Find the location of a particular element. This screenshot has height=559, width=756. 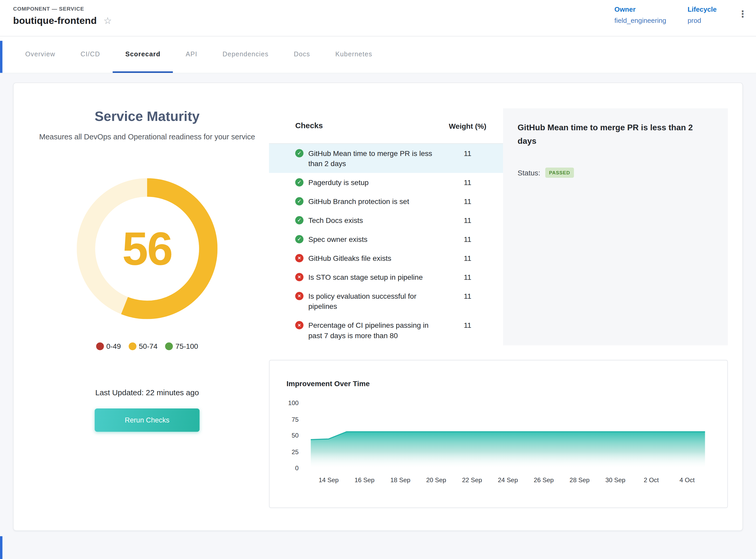

tab-bar: OverviewCI/CDScorecardAPIDependenciesDoc… is located at coordinates (378, 55).